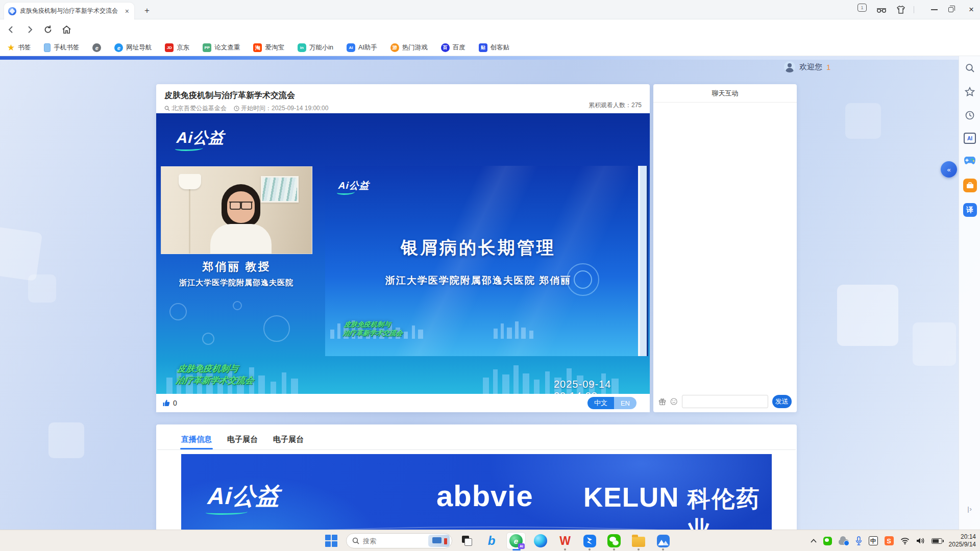 The height and width of the screenshot is (551, 980). What do you see at coordinates (97, 48) in the screenshot?
I see `browser-e-icon: e` at bounding box center [97, 48].